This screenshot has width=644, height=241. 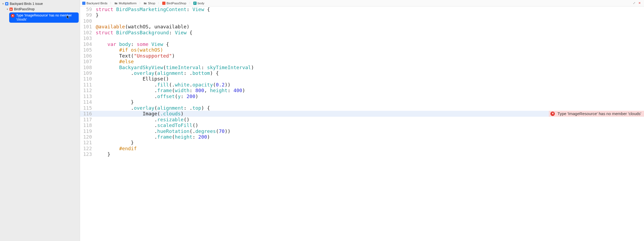 What do you see at coordinates (88, 154) in the screenshot?
I see `line-number: 123` at bounding box center [88, 154].